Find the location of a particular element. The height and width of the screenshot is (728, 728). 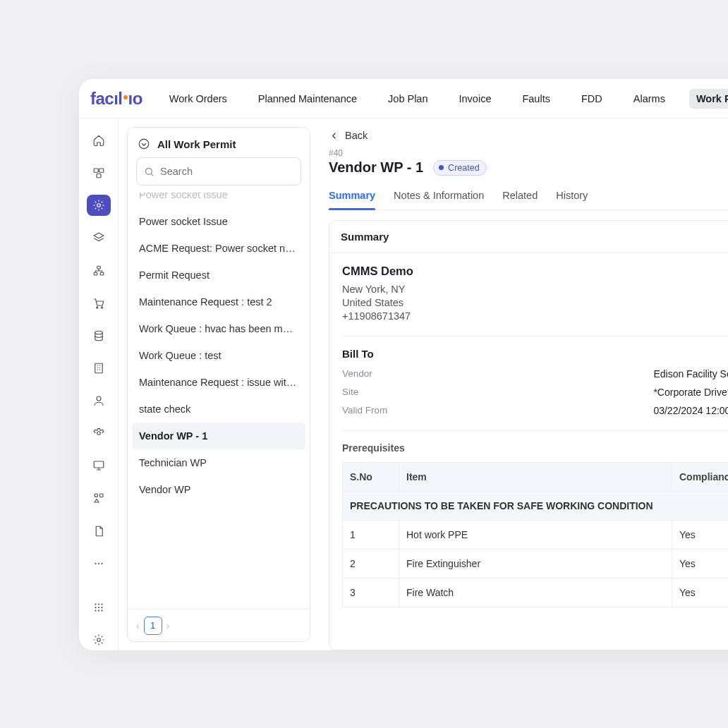

boxes-icon is located at coordinates (99, 173).